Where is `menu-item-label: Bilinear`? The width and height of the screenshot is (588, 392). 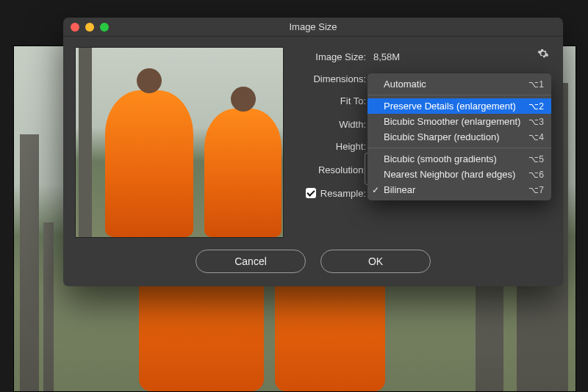
menu-item-label: Bilinear is located at coordinates (400, 189).